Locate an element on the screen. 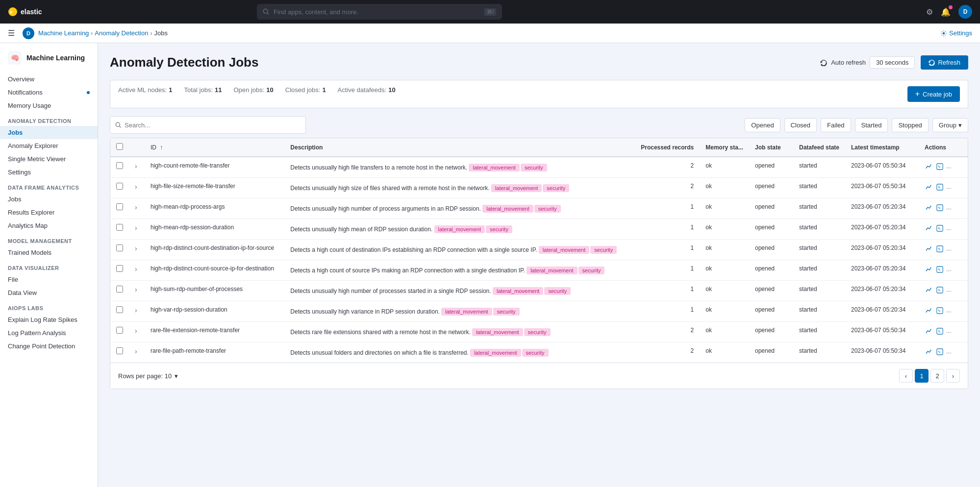 This screenshot has height=487, width=980. breadcrumb-avatar: D is located at coordinates (28, 33).